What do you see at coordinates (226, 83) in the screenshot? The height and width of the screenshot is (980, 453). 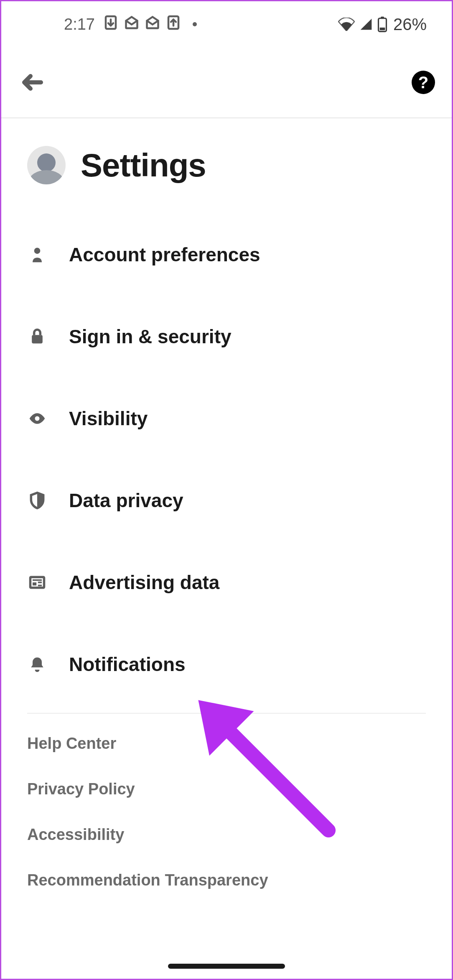 I see `app-header: ?` at bounding box center [226, 83].